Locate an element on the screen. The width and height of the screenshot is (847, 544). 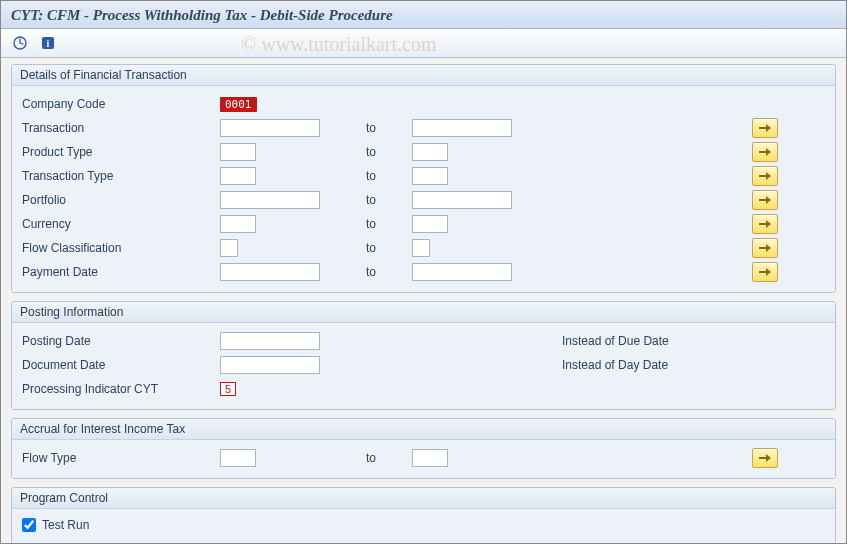
detail-label: Currency is located at coordinates (120, 224).